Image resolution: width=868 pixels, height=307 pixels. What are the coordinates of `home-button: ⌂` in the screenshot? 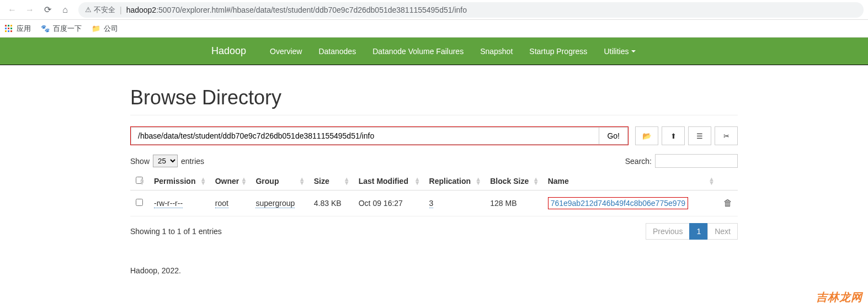 It's located at (65, 10).